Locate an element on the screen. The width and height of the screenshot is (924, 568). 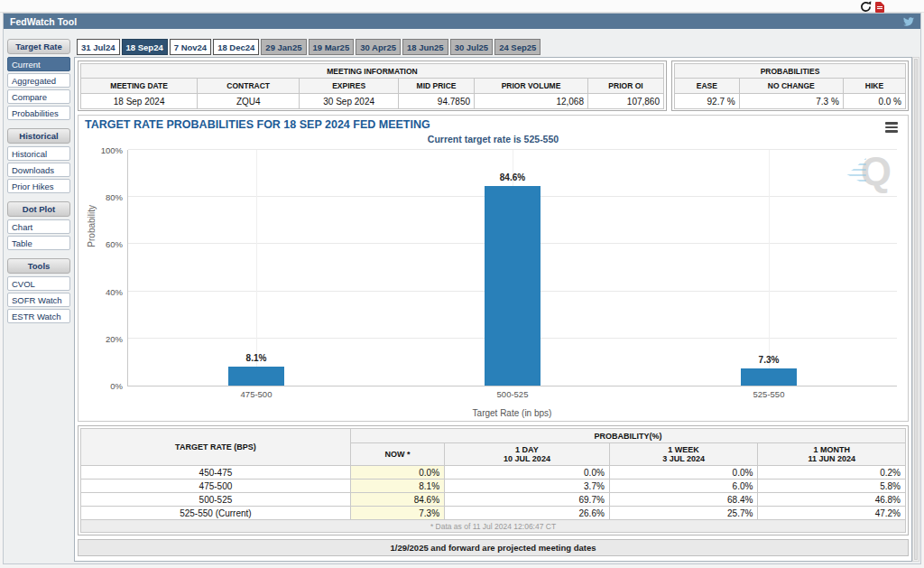
now-cell: 84.6% is located at coordinates (397, 500).